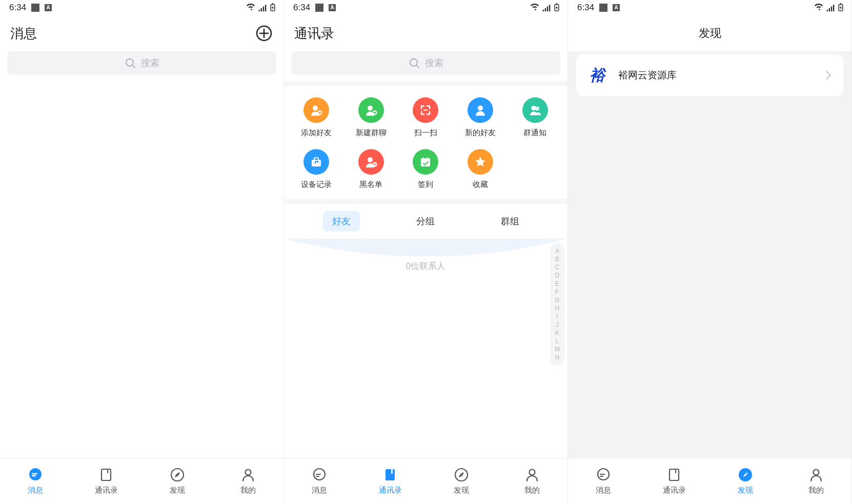  Describe the element at coordinates (371, 169) in the screenshot. I see `shortcut-user-minus: 黑名单` at that location.